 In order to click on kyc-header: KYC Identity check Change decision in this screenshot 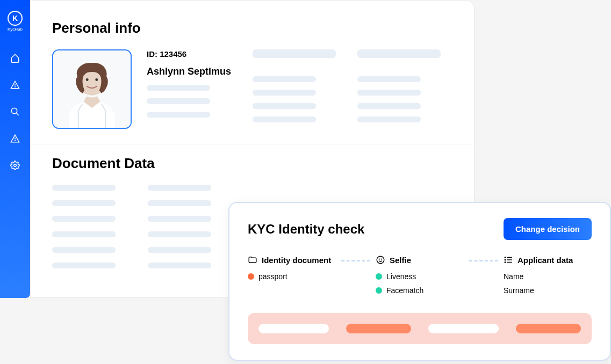, I will do `click(420, 229)`.